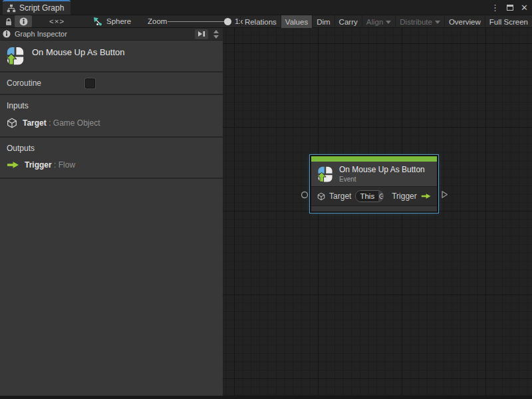  I want to click on object-picker-icon: ⊙, so click(381, 196).